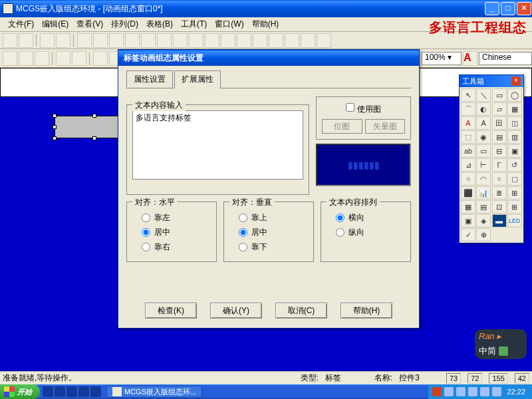 The height and width of the screenshot is (399, 532). I want to click on vector-button: 矢量图, so click(385, 126).